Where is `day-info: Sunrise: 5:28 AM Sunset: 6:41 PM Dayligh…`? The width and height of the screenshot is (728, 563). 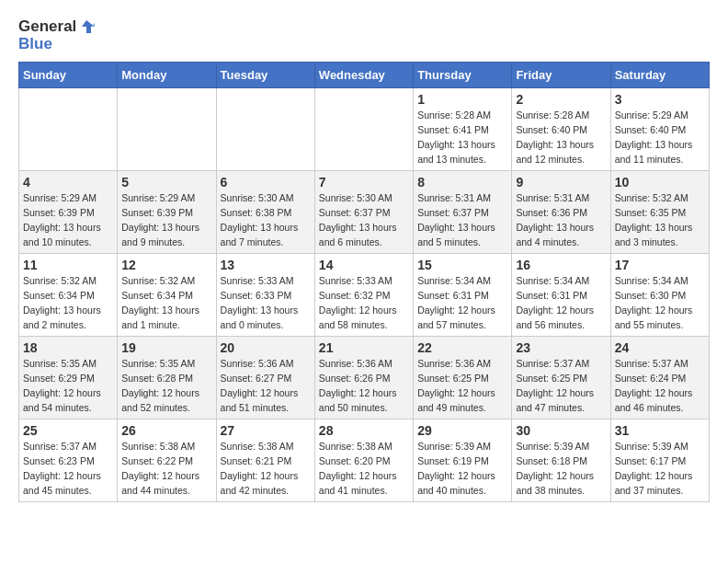 day-info: Sunrise: 5:28 AM Sunset: 6:41 PM Dayligh… is located at coordinates (462, 138).